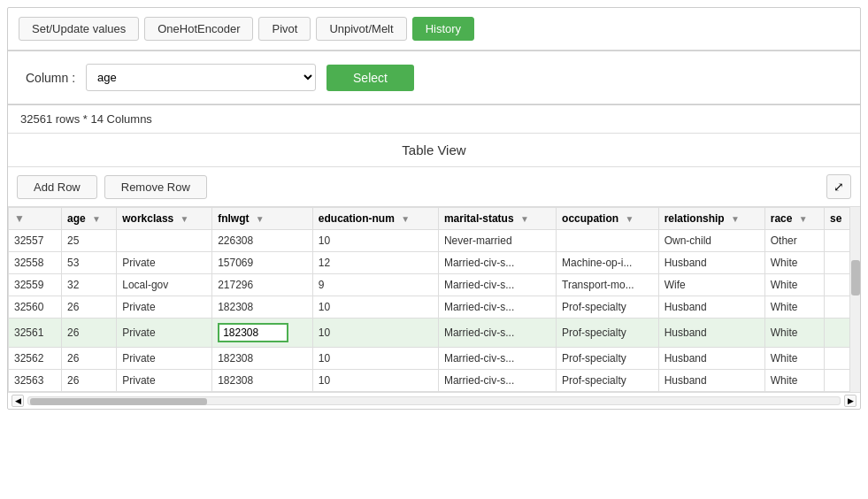 This screenshot has width=868, height=499. Describe the element at coordinates (434, 308) in the screenshot. I see `table-row: 3256026Private18230810Married-civ-s...Pr…` at that location.